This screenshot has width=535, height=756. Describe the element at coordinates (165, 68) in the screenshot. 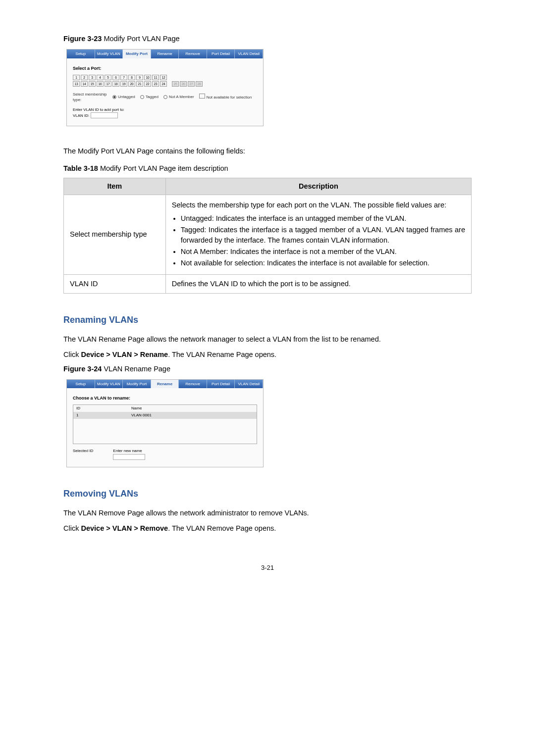

I see `select-port-label: Select a Port:` at that location.